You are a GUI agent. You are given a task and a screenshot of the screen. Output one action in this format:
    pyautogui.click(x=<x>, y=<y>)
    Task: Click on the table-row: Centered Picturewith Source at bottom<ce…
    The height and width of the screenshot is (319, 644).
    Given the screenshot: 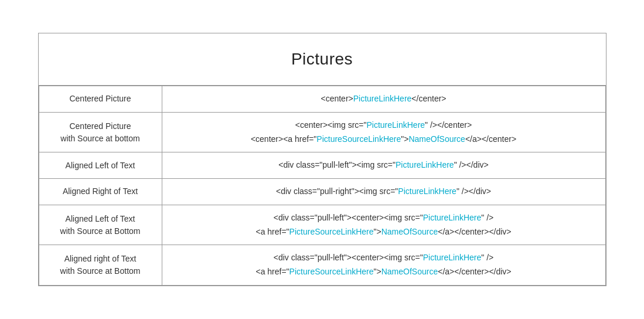 What is the action you would take?
    pyautogui.click(x=322, y=133)
    